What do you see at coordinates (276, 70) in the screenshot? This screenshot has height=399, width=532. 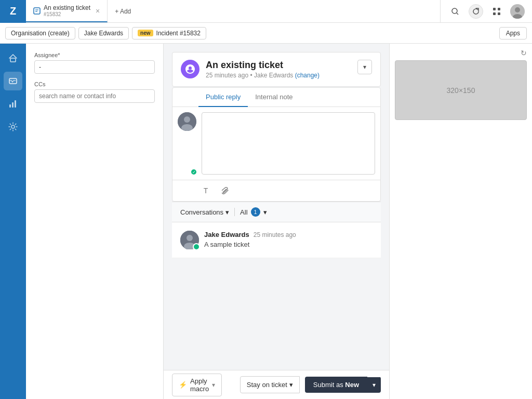 I see `ticket-header: An existing ticket 25 minutes ago • Jake…` at bounding box center [276, 70].